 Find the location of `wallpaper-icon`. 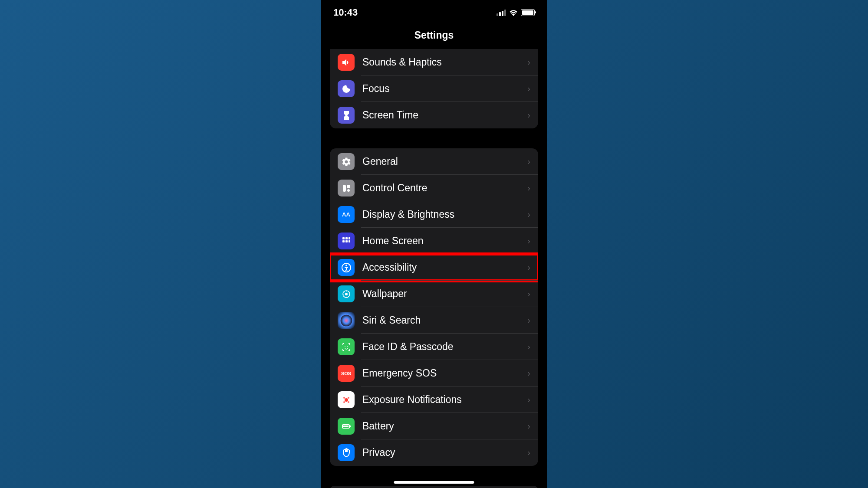

wallpaper-icon is located at coordinates (346, 294).